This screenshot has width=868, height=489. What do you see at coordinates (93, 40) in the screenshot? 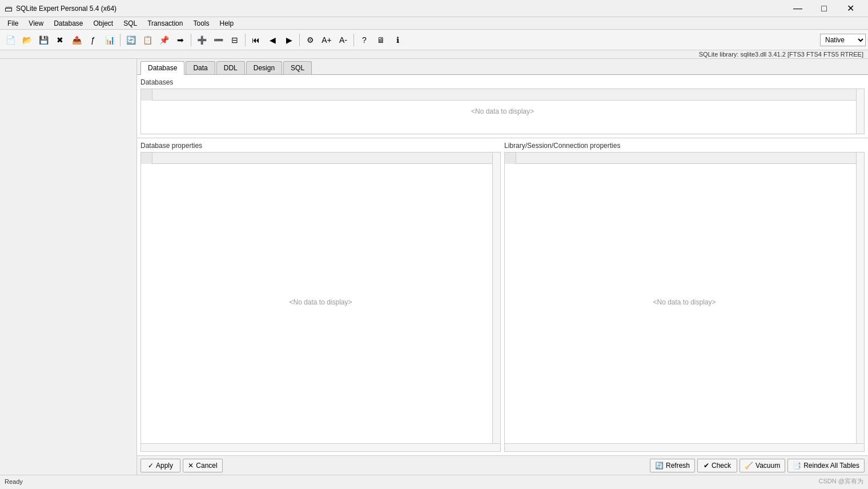
I see `function-button: ƒ` at bounding box center [93, 40].